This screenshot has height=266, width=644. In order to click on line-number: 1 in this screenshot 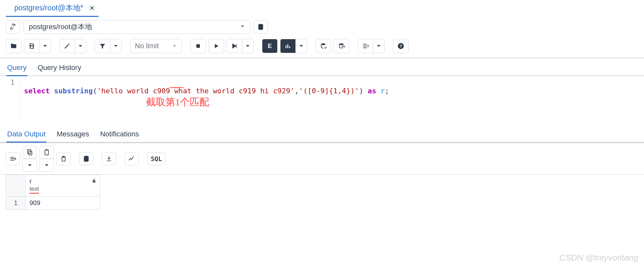, I will do `click(10, 100)`.